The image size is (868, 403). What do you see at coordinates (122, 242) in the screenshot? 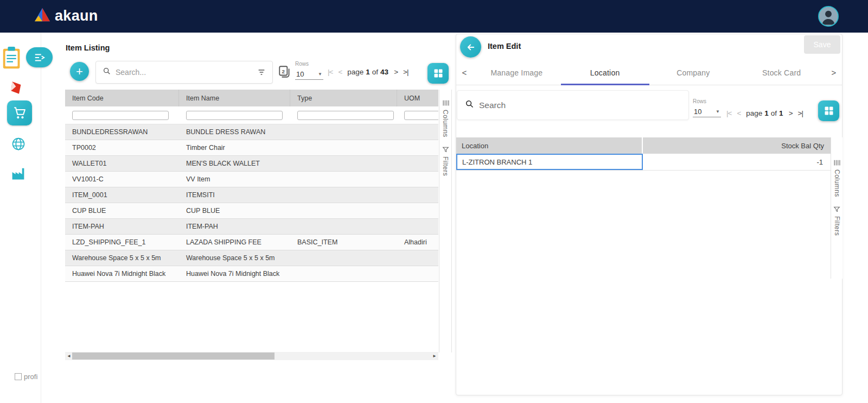
I see `cell-item-code: LZD_SHIPPING_FEE_1` at bounding box center [122, 242].